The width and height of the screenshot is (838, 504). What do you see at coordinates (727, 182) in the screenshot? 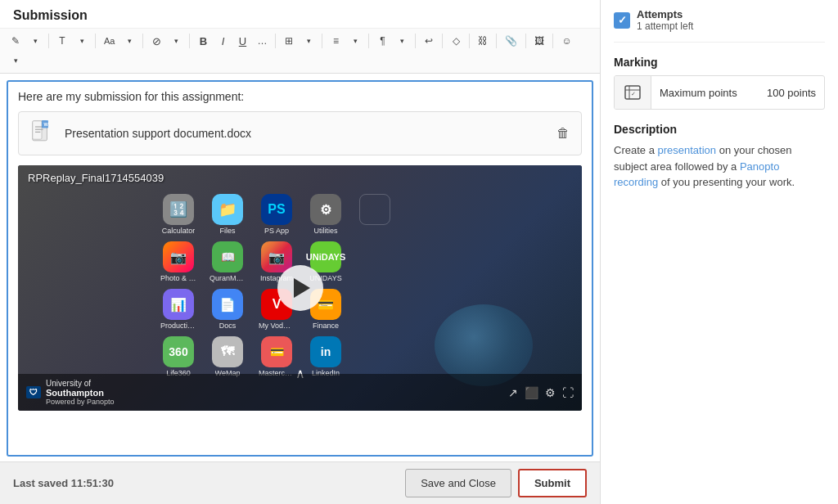
I see `desc-text-3: of you presenting your work.` at bounding box center [727, 182].